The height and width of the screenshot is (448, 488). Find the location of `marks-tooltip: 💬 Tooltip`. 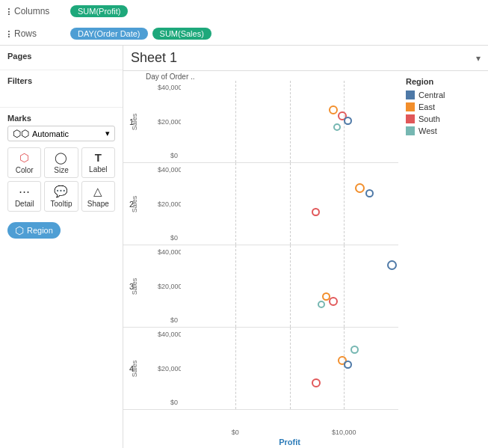

marks-tooltip: 💬 Tooltip is located at coordinates (61, 196).